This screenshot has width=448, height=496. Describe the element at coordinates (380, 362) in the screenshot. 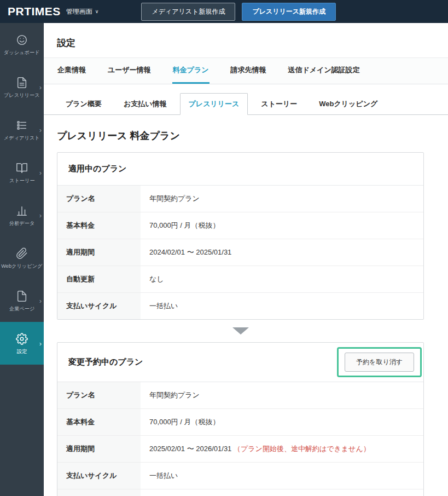

I see `cancel-button-highlight: 予約を取り消す` at that location.